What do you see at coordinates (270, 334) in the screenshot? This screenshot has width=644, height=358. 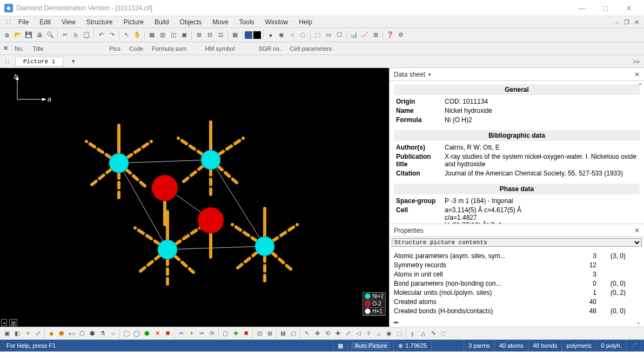 I see `bt-25-icon: ⊞` at bounding box center [270, 334].